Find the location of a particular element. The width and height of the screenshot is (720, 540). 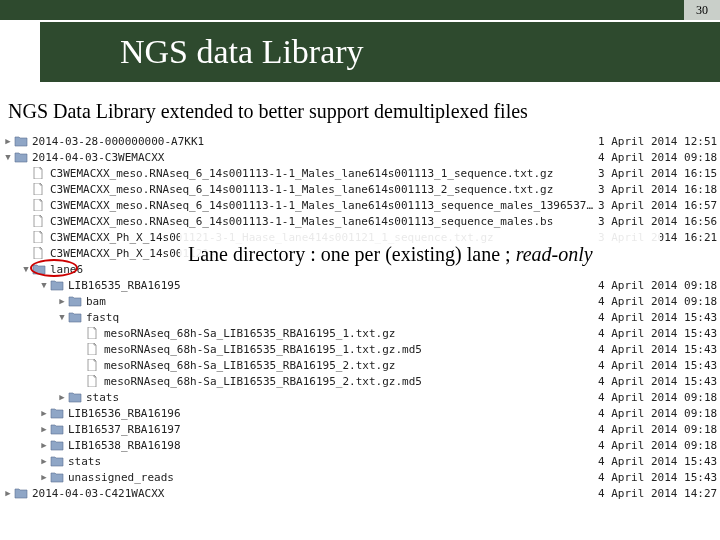

folder-row: ▼lane6 is located at coordinates (360, 269).